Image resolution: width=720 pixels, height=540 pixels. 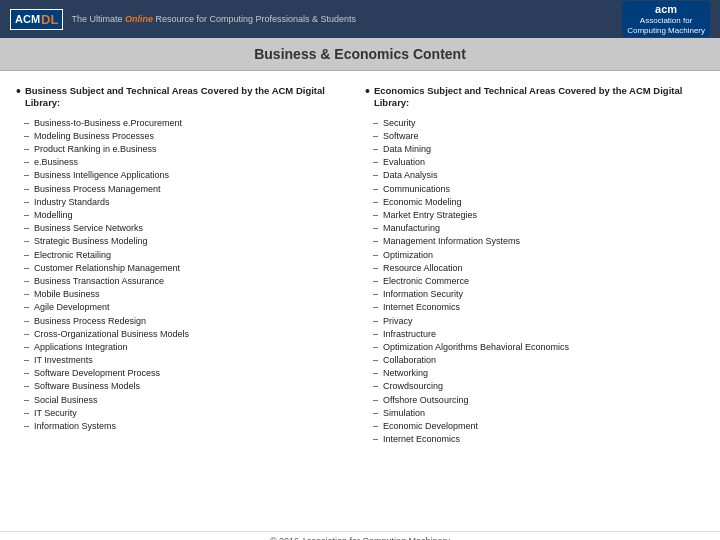 I want to click on header: ACM DL The Ultimate Online Resource for …, so click(x=360, y=19).